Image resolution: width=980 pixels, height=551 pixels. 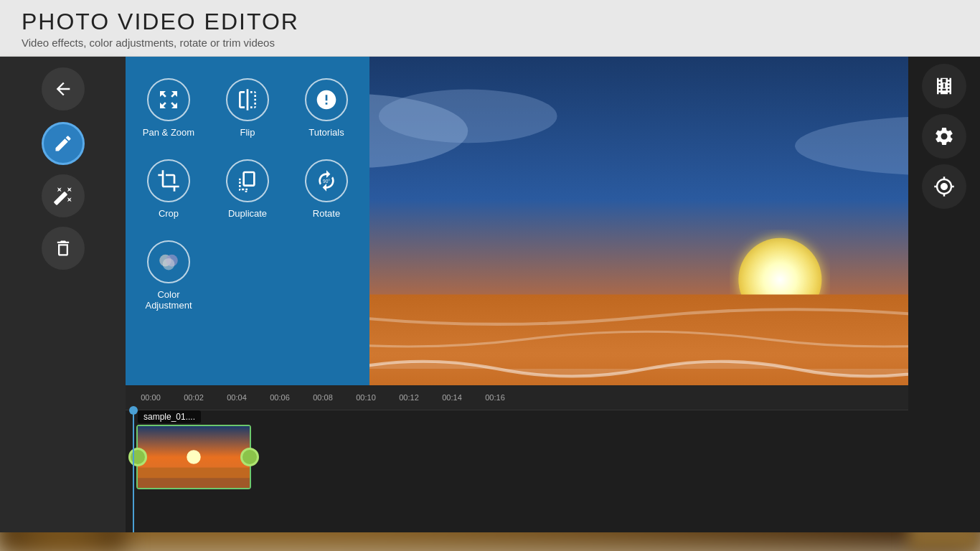 What do you see at coordinates (248, 132) in the screenshot?
I see `flip-label: Flip` at bounding box center [248, 132].